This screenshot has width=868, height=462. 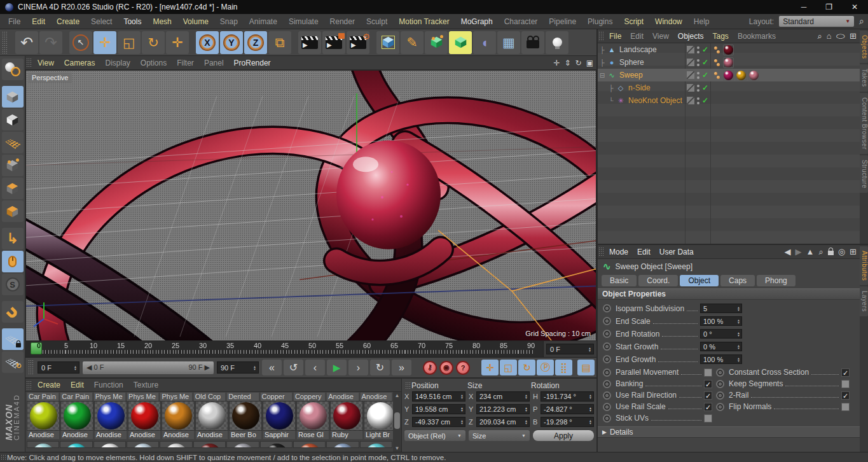 I want to click on menu-volume: Volume, so click(x=196, y=22).